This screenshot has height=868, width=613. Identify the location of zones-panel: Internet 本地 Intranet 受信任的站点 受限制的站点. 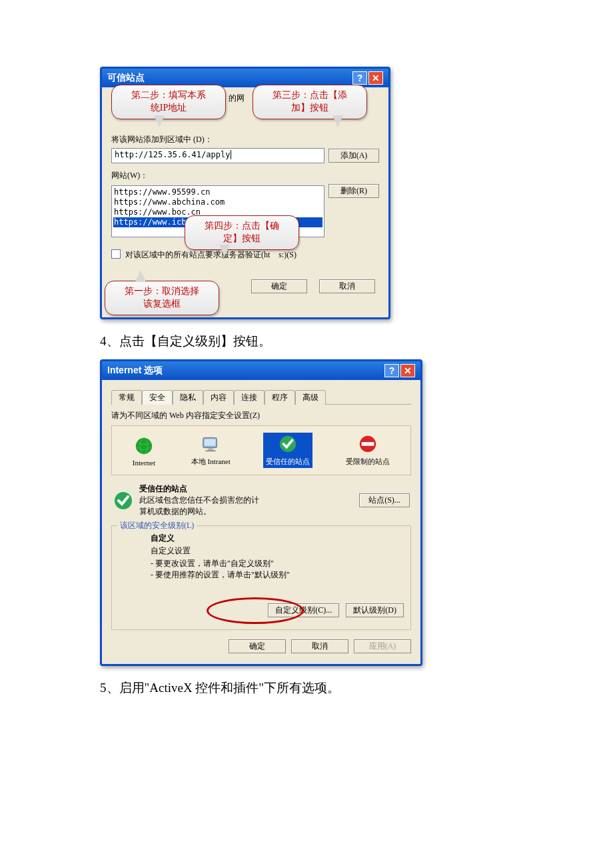
(261, 451).